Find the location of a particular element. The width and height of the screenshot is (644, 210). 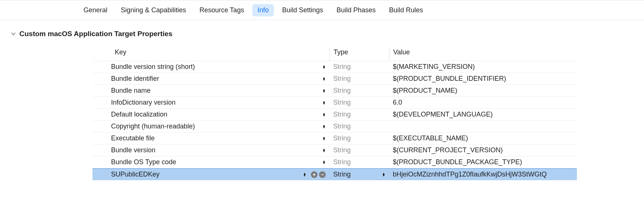

table-row: Bundle name▲▼String$(PRODUCT_NAME) is located at coordinates (335, 91).